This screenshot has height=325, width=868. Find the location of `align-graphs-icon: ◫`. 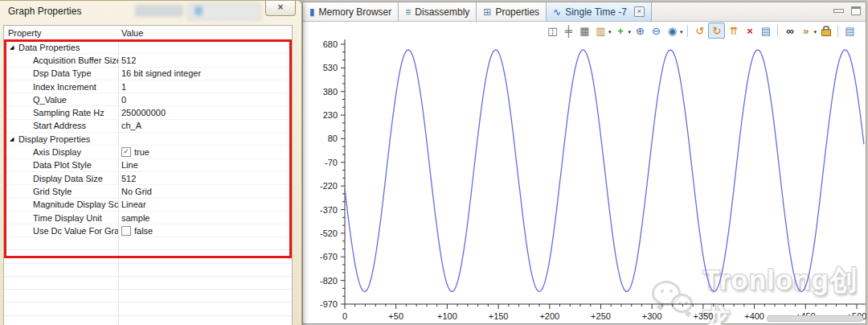

align-graphs-icon: ◫ is located at coordinates (553, 31).